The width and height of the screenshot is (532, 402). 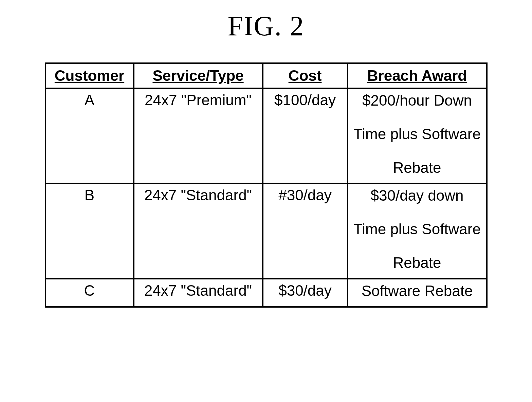 What do you see at coordinates (417, 76) in the screenshot?
I see `header-breach: Breach Award` at bounding box center [417, 76].